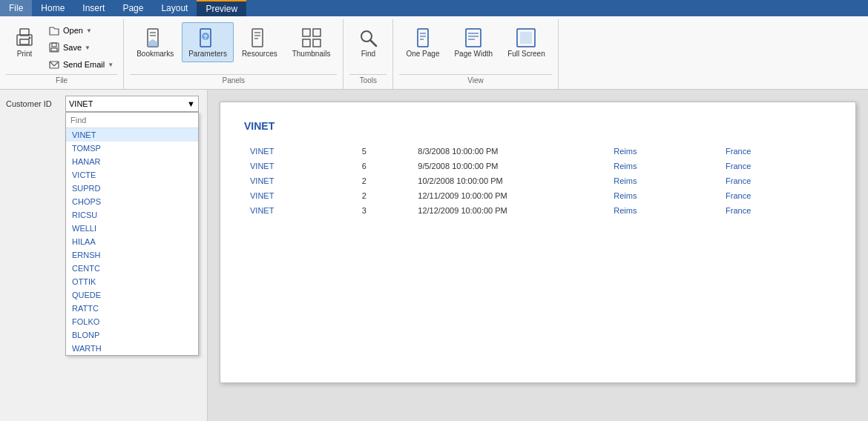  What do you see at coordinates (221, 8) in the screenshot?
I see `menu-preview: Preview` at bounding box center [221, 8].